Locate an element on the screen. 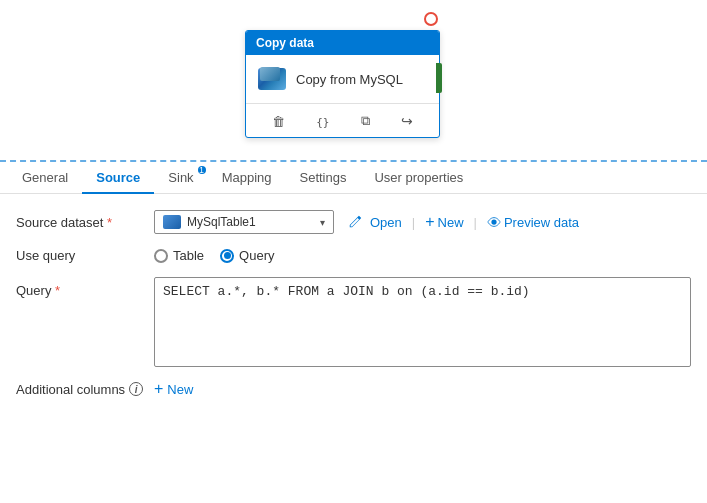 Image resolution: width=707 pixels, height=503 pixels. source-dataset-label: Source dataset * is located at coordinates (81, 222).